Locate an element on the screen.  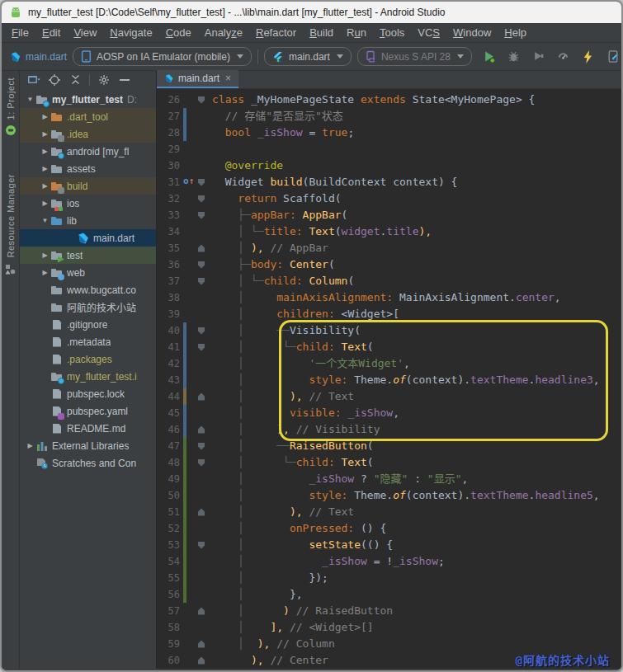
code-text: │ '一个文本Widget', is located at coordinates (309, 364).